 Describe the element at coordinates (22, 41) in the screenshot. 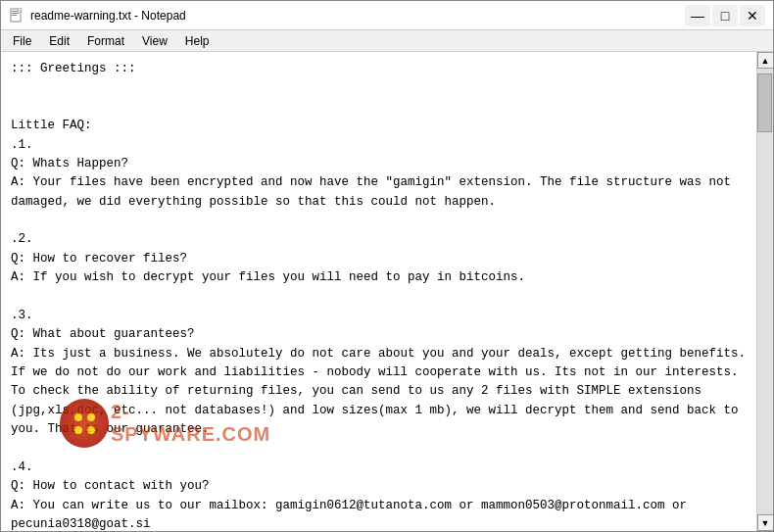

I see `menu-file: File` at that location.